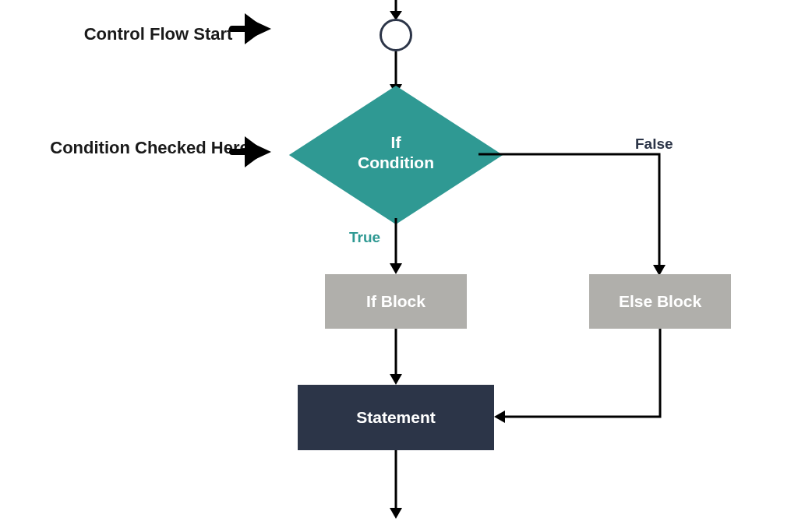  Describe the element at coordinates (396, 246) in the screenshot. I see `true-branch-arrow` at that location.